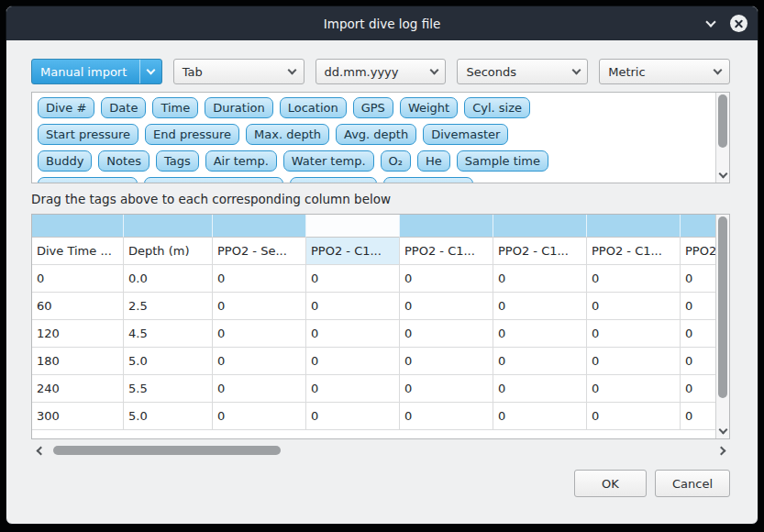 Image resolution: width=764 pixels, height=532 pixels. What do you see at coordinates (711, 24) in the screenshot?
I see `window-menu-button` at bounding box center [711, 24].